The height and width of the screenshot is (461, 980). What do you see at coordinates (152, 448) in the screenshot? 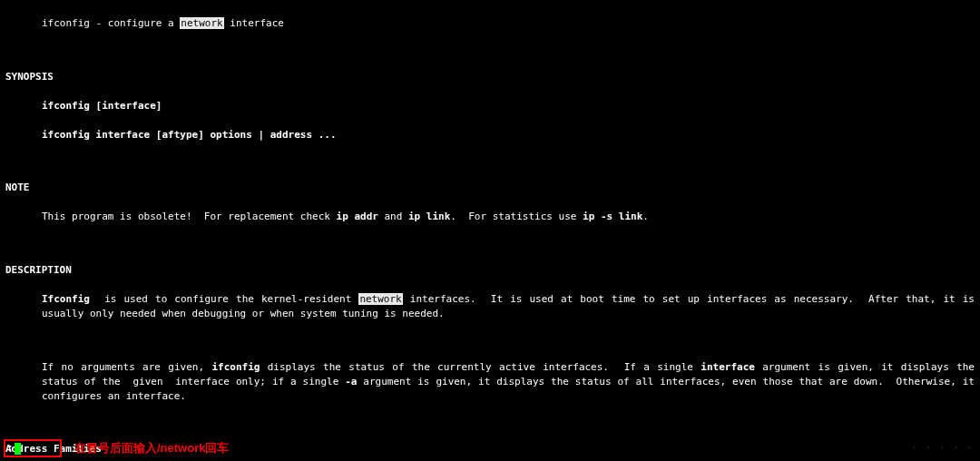
I see `annotation-hint: 在冒号后面输入/network回车` at bounding box center [152, 448].